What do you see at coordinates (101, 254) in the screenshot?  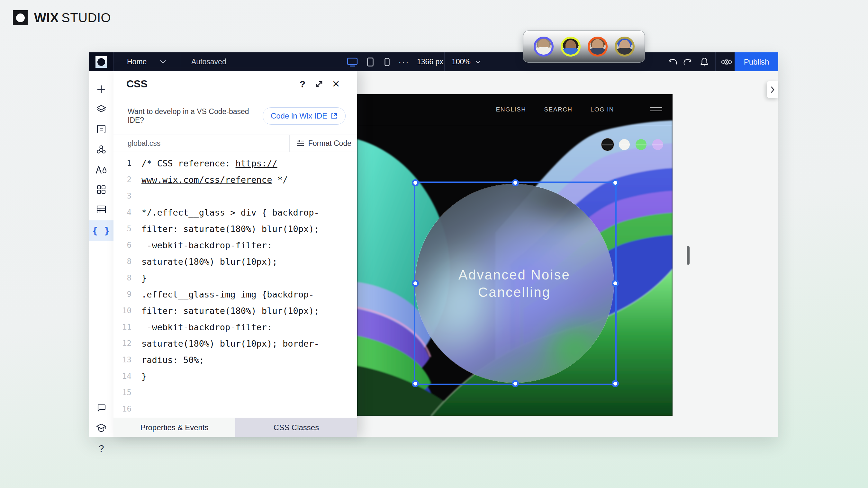 I see `editor-left-sidebar: { } ?` at bounding box center [101, 254].